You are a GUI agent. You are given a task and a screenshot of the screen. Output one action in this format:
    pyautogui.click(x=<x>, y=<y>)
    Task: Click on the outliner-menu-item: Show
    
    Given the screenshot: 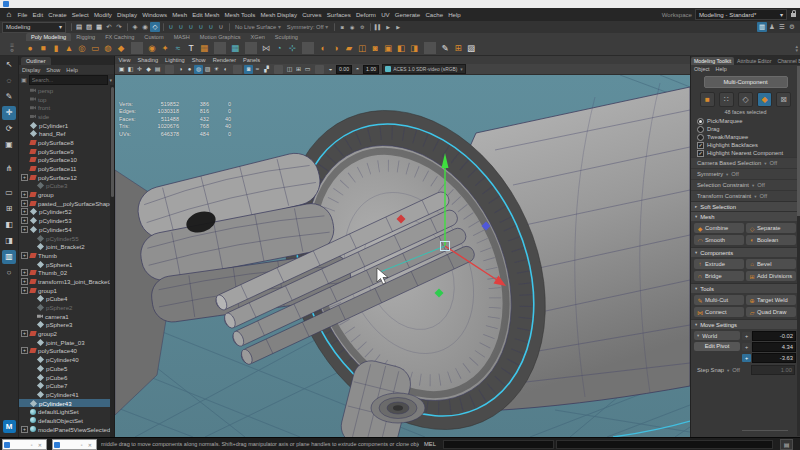 What is the action you would take?
    pyautogui.click(x=53, y=70)
    